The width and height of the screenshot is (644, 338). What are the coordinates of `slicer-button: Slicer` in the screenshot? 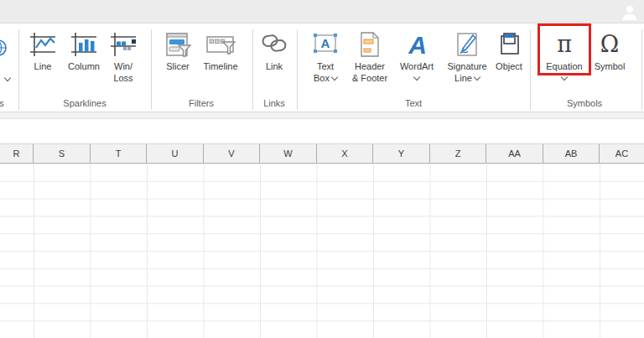 It's located at (178, 52).